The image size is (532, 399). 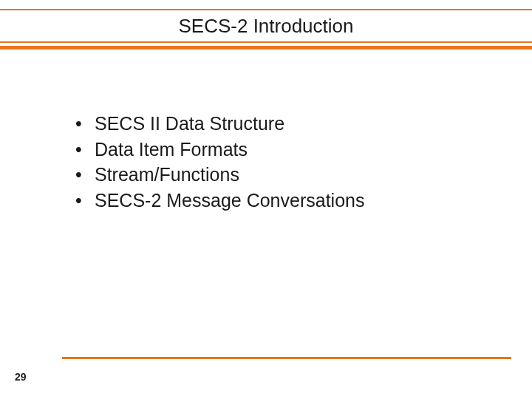 I want to click on footer-rule, so click(x=287, y=358).